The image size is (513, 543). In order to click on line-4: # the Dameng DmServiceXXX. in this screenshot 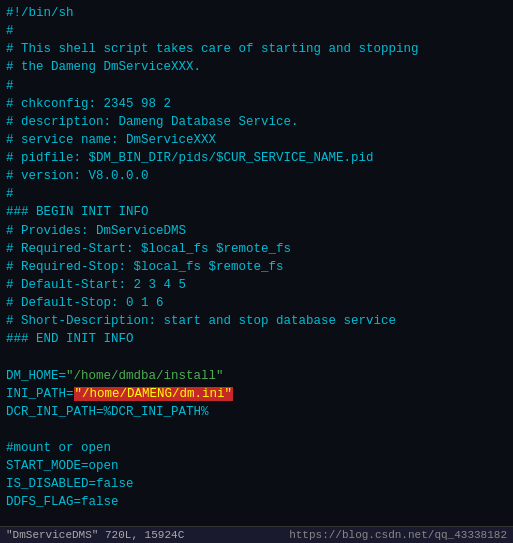, I will do `click(256, 67)`.